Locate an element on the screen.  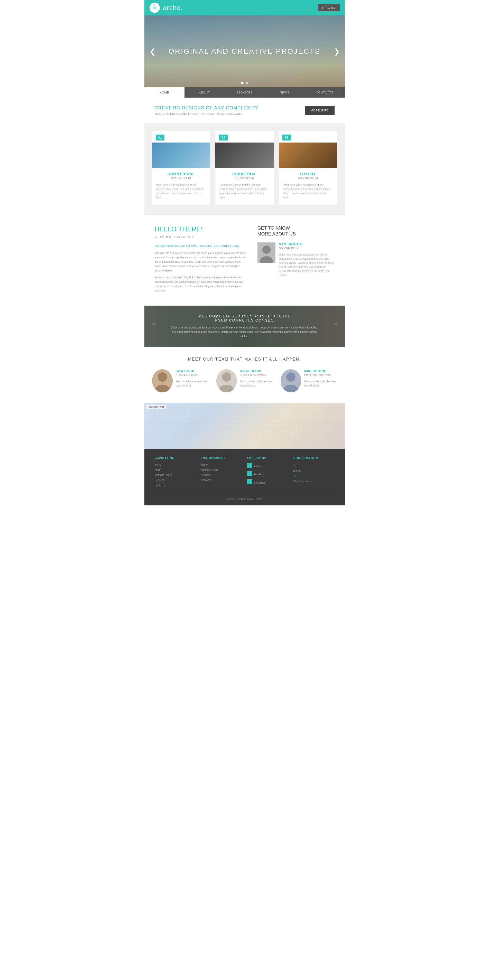
person-role: DOLORE IPSUM is located at coordinates (307, 249).